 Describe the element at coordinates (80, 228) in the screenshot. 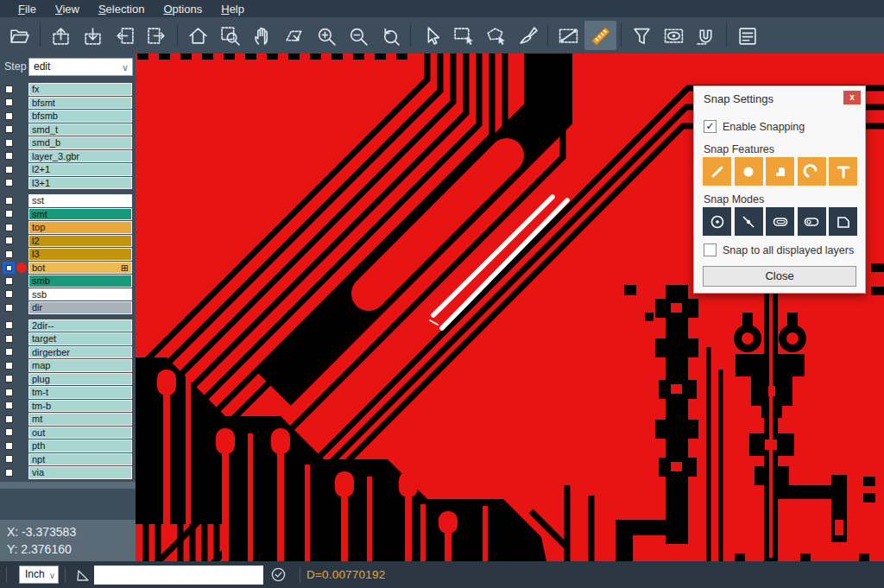

I see `layer-name: top` at that location.